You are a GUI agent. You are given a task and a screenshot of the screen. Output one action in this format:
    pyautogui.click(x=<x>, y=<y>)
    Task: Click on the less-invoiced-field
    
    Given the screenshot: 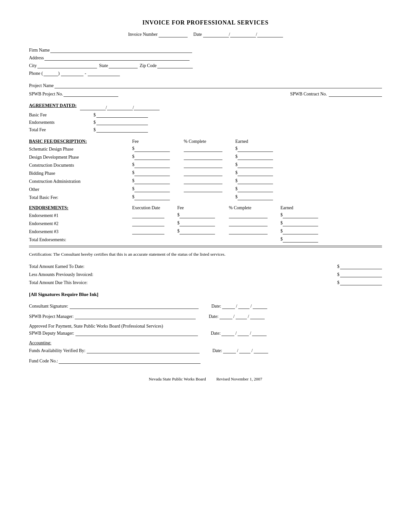 What is the action you would take?
    pyautogui.click(x=361, y=274)
    